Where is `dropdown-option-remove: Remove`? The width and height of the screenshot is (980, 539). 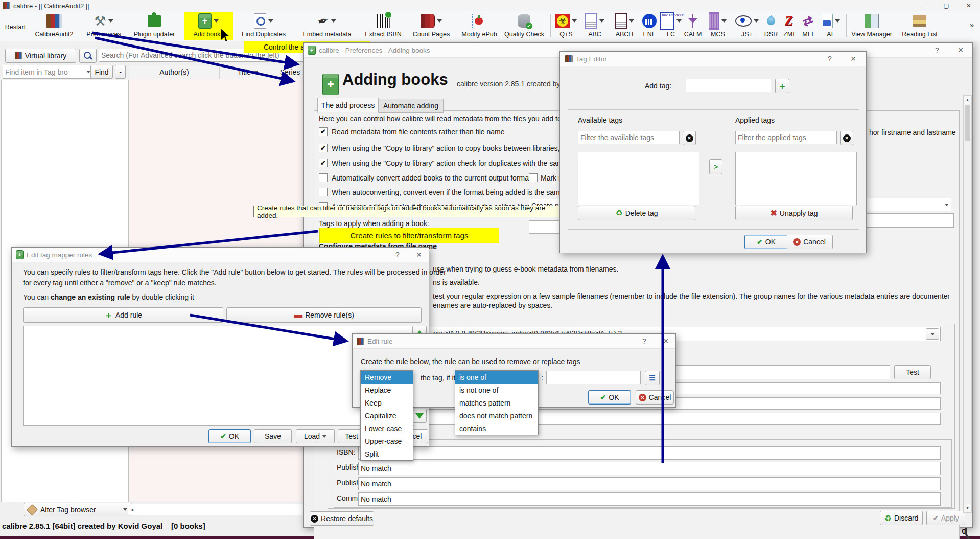
dropdown-option-remove: Remove is located at coordinates (387, 377).